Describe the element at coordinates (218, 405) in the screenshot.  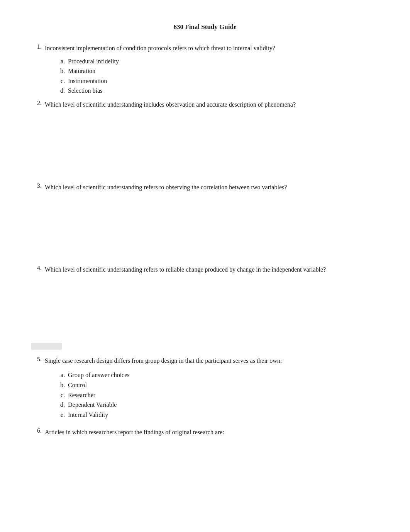
I see `answer-item: d. Dependent Variable` at that location.